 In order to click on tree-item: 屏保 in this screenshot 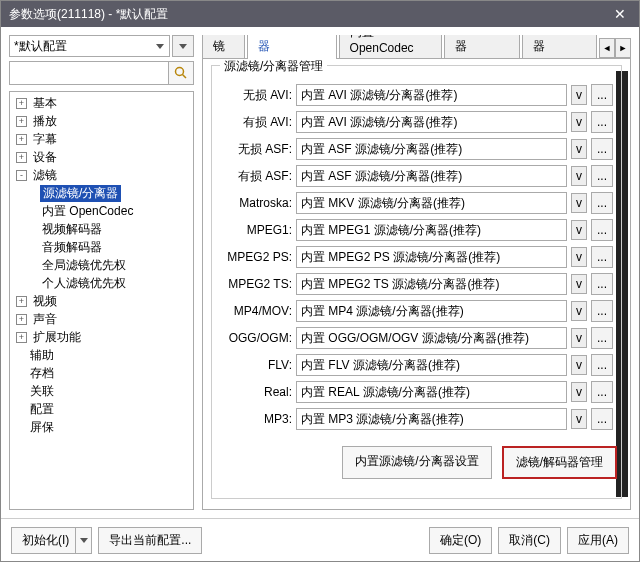, I will do `click(102, 427)`.